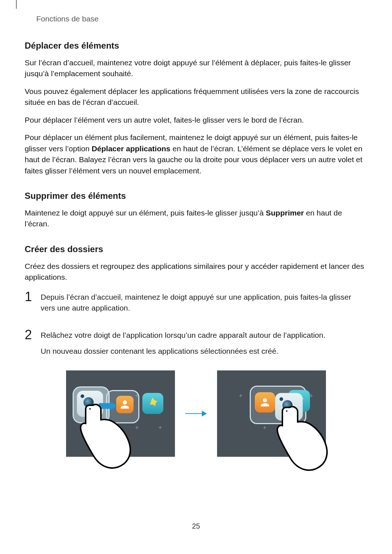 Image resolution: width=392 pixels, height=554 pixels. Describe the element at coordinates (153, 403) in the screenshot. I see `app-gallery-icon` at that location.